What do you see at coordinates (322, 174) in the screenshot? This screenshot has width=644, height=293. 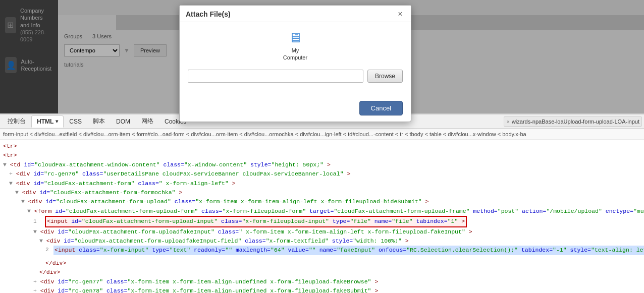 I see `tree-row: + <div id="rc-gen76" class="userDetailsP…` at bounding box center [322, 174].